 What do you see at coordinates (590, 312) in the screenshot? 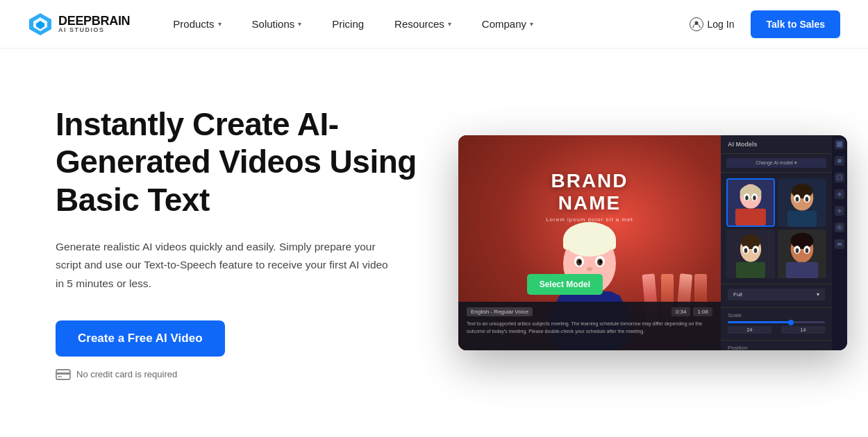
I see `lang-bar: English - Regular Voice 0:34 1:08` at bounding box center [590, 312].